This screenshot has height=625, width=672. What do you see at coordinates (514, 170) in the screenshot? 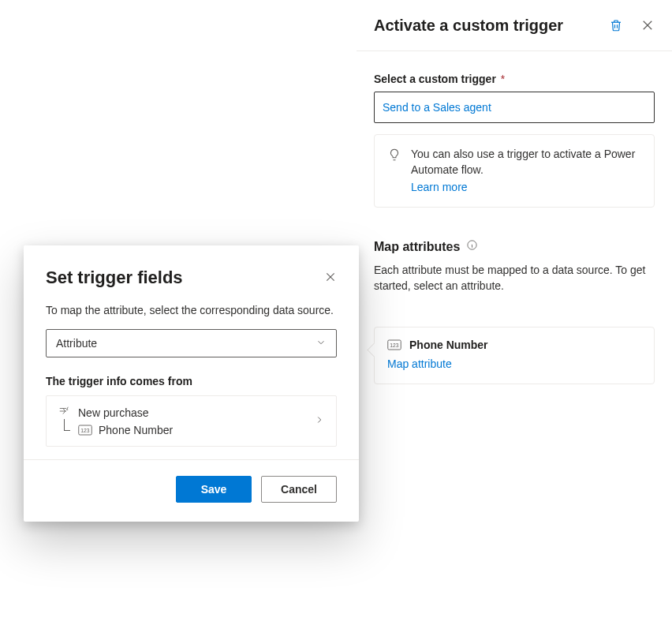
I see `info-callout: You can also use a trigger to activate a…` at bounding box center [514, 170].